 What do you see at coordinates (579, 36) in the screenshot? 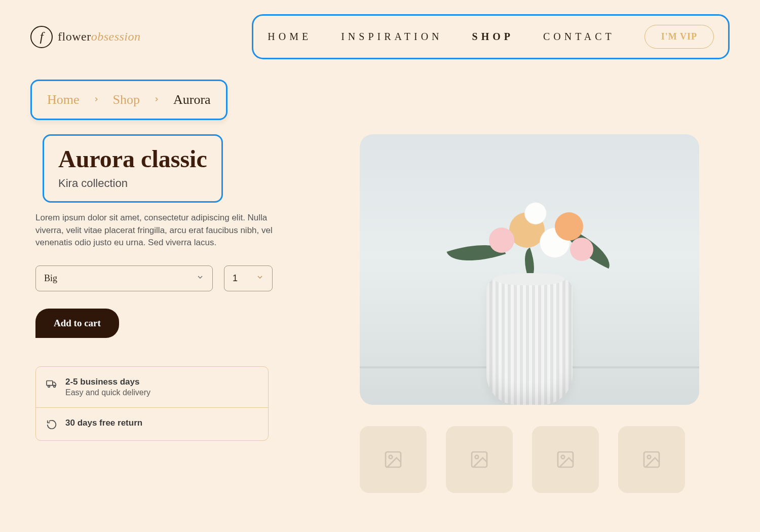
I see `nav-contact: CONTACT` at bounding box center [579, 36].